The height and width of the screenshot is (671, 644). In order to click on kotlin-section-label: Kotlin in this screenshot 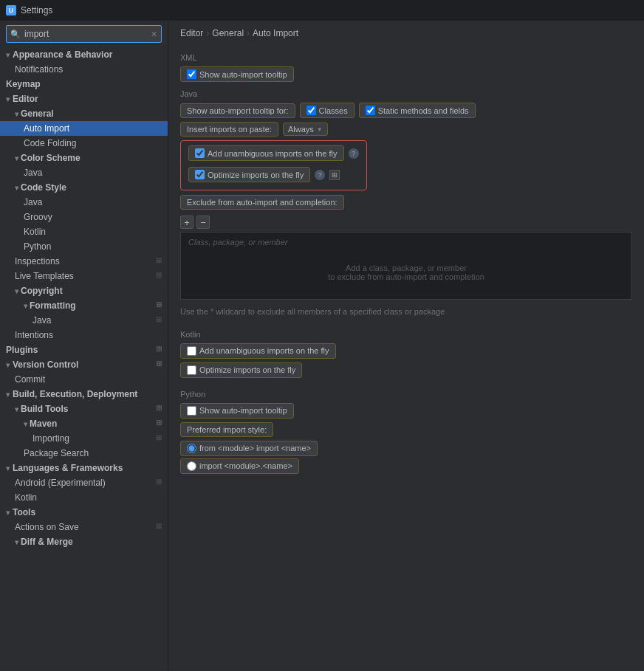, I will do `click(406, 334)`.